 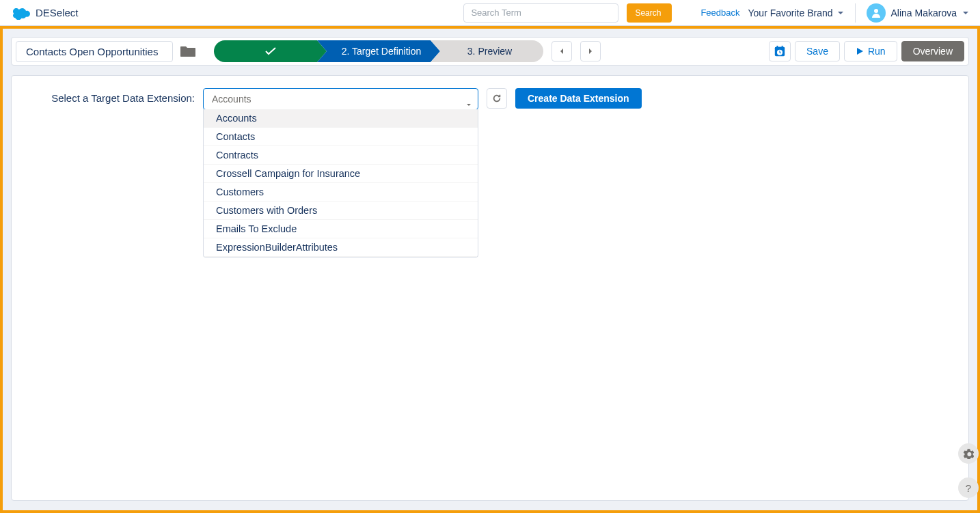 What do you see at coordinates (791, 13) in the screenshot?
I see `org-dropdown-label: Your Favorite Brand` at bounding box center [791, 13].